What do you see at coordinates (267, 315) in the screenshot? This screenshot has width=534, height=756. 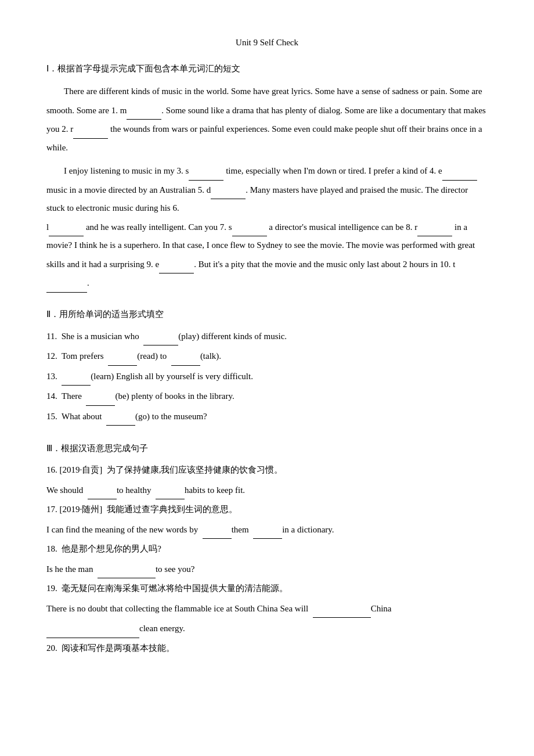 I see `section2-header: Ⅱ．用所给单词的适当形式填空` at bounding box center [267, 315].